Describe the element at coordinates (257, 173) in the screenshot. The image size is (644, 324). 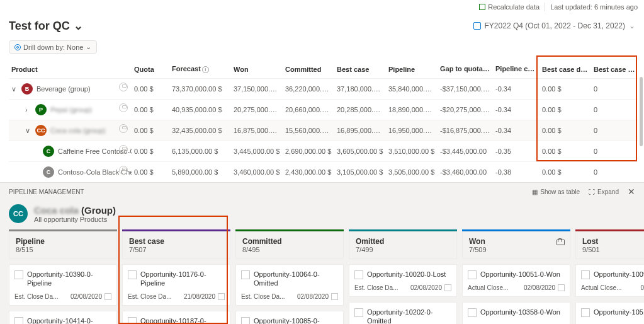
I see `cell: 3,460,000.00 $` at that location.